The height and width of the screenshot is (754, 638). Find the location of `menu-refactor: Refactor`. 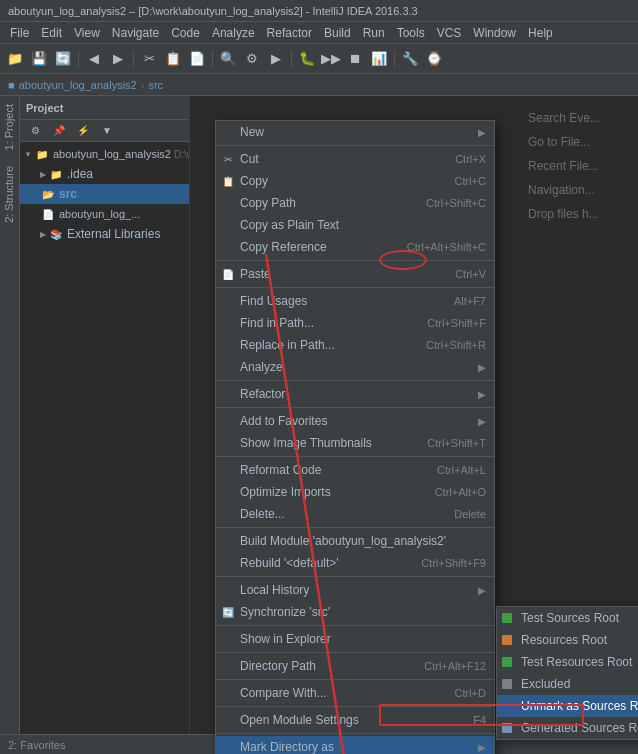

menu-refactor: Refactor is located at coordinates (290, 33).